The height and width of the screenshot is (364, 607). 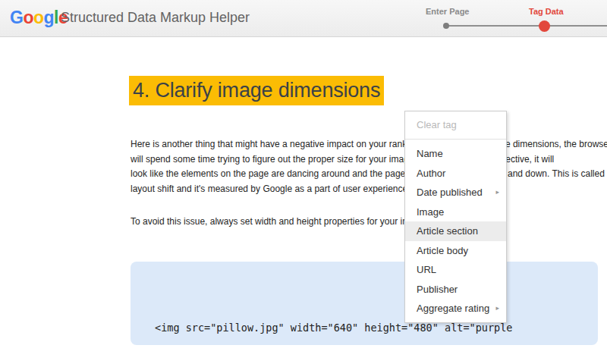 What do you see at coordinates (455, 290) in the screenshot?
I see `menu-item-publisher: Publisher` at bounding box center [455, 290].